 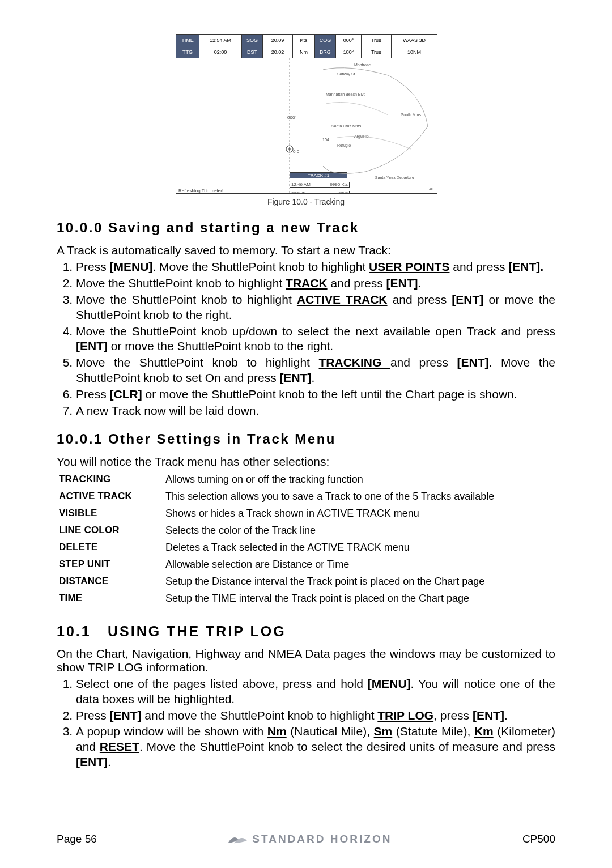 I want to click on t: Km, so click(x=484, y=731).